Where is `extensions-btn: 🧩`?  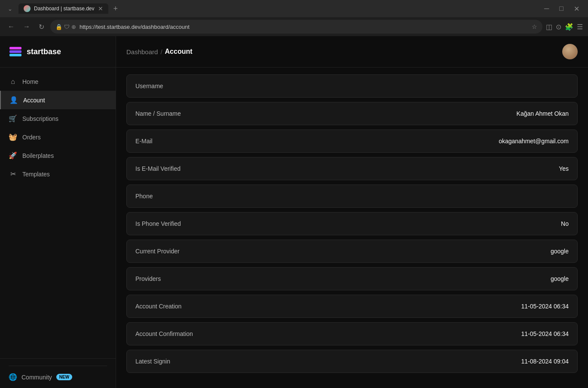 extensions-btn: 🧩 is located at coordinates (569, 27).